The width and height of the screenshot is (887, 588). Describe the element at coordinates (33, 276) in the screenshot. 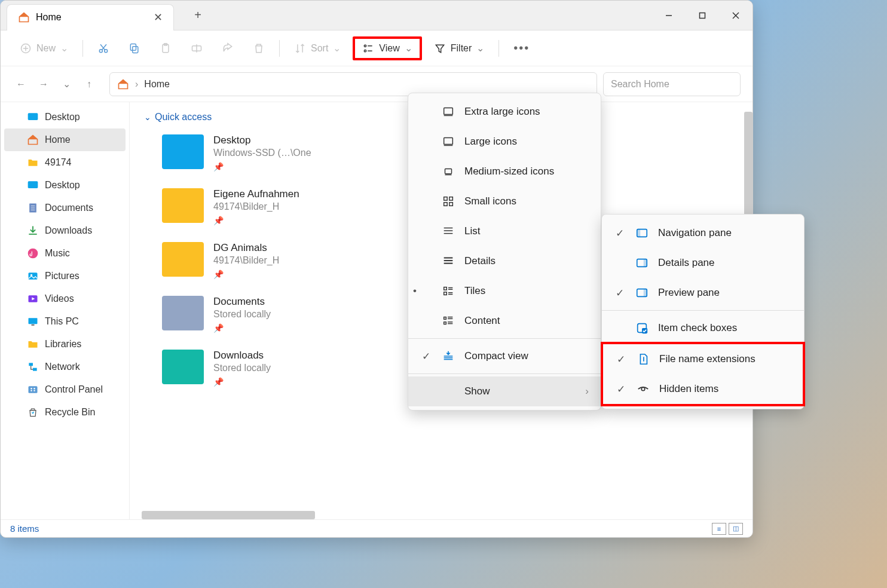

I see `pictures-icon` at that location.